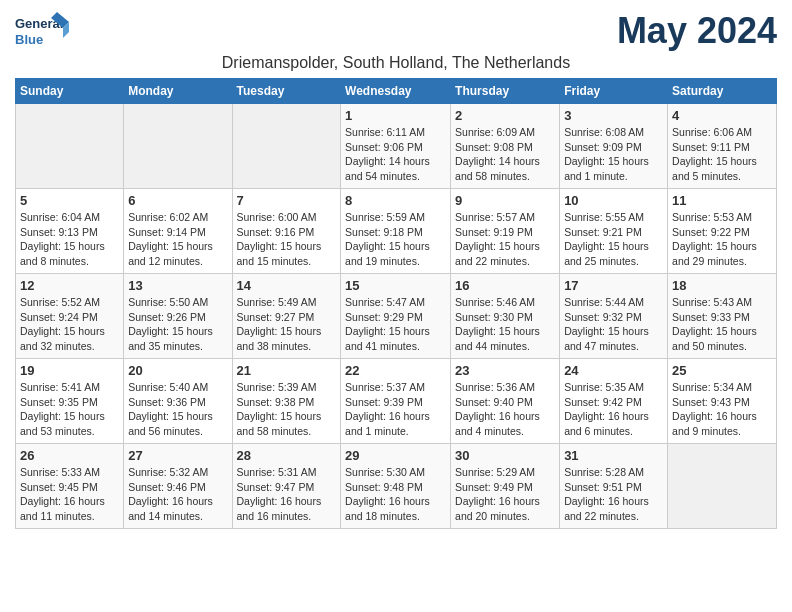  Describe the element at coordinates (178, 494) in the screenshot. I see `day-info: Sunrise: 5:32 AM Sunset: 9:46 PM Dayligh…` at that location.